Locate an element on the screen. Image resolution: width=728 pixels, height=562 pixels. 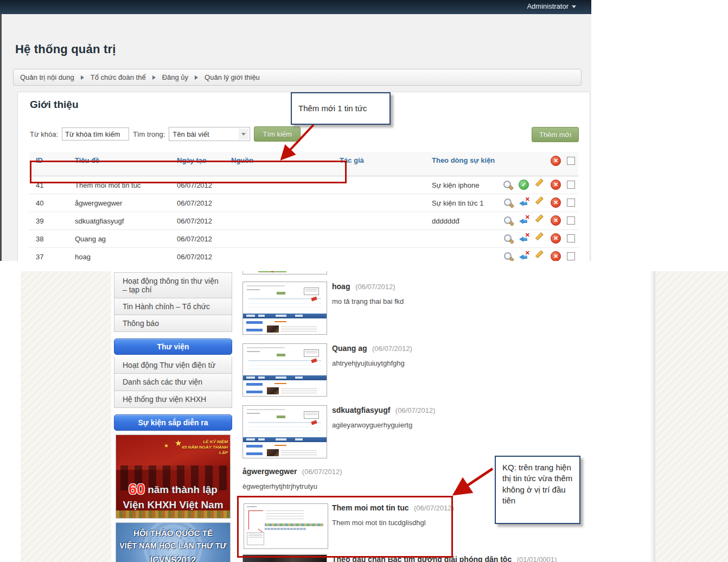
cell-id: 41 is located at coordinates (40, 186).